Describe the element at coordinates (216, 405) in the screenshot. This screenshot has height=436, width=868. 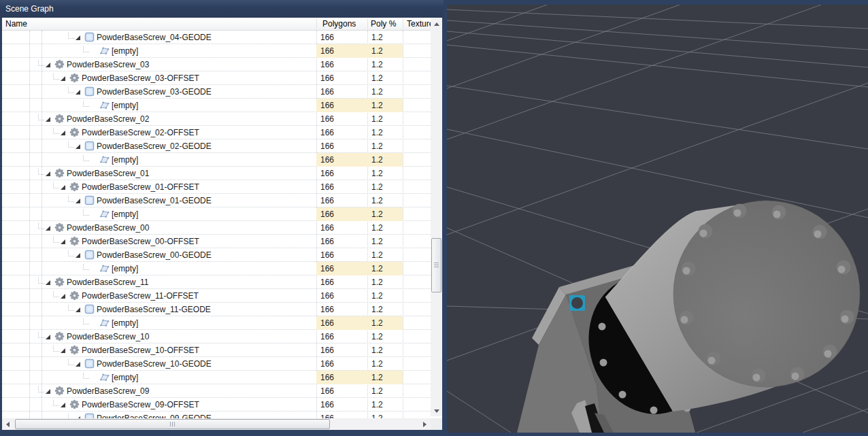
I see `tree-row: PowderBaseScrew_09-OFFSET 166 1.2` at that location.